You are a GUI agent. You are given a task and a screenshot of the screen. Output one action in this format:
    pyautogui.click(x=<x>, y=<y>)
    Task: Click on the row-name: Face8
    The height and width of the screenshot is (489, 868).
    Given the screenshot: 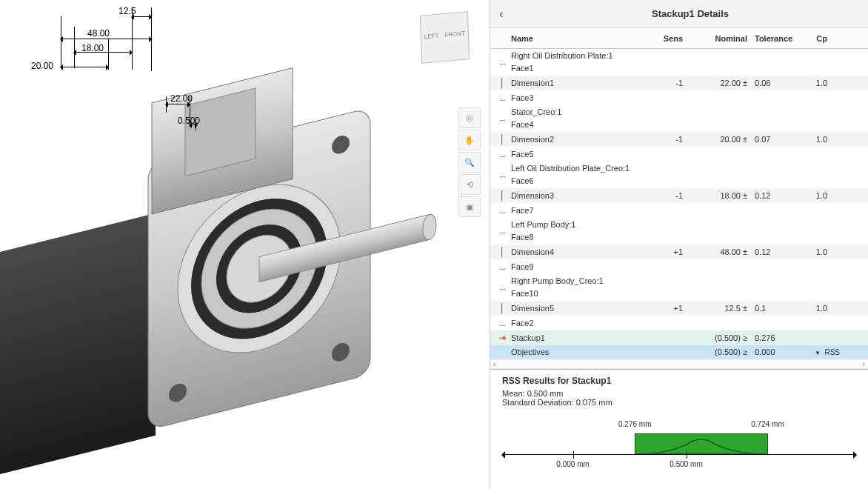 What is the action you would take?
    pyautogui.click(x=578, y=237)
    